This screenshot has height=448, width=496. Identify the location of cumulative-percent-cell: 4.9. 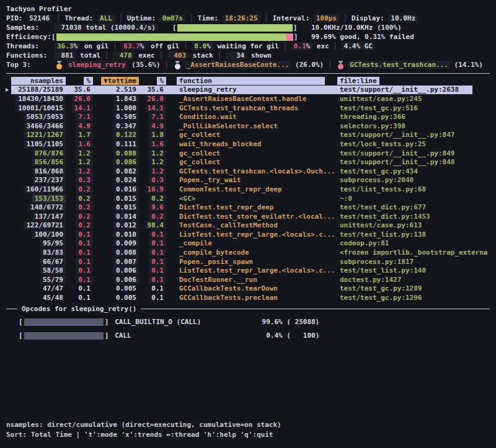
(153, 126).